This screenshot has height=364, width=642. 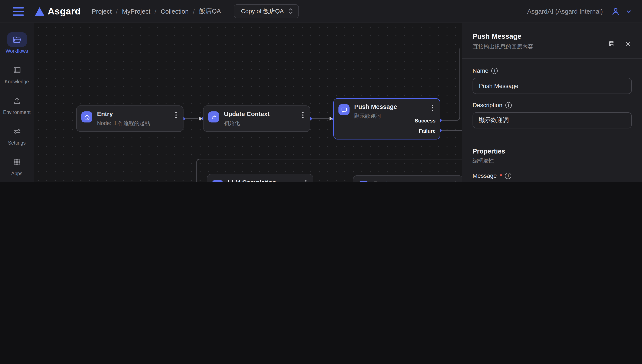 What do you see at coordinates (156, 11) in the screenshot?
I see `breadcrumb: Project/MyProject/Collection/飯店QA` at bounding box center [156, 11].